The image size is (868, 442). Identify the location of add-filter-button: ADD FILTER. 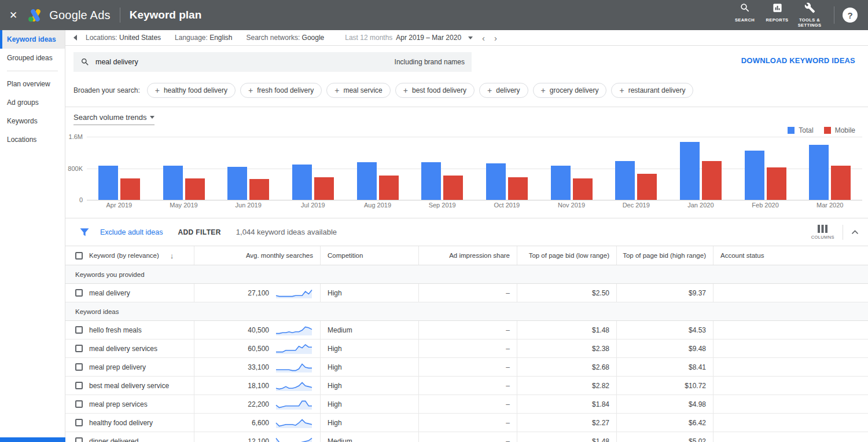
(199, 232).